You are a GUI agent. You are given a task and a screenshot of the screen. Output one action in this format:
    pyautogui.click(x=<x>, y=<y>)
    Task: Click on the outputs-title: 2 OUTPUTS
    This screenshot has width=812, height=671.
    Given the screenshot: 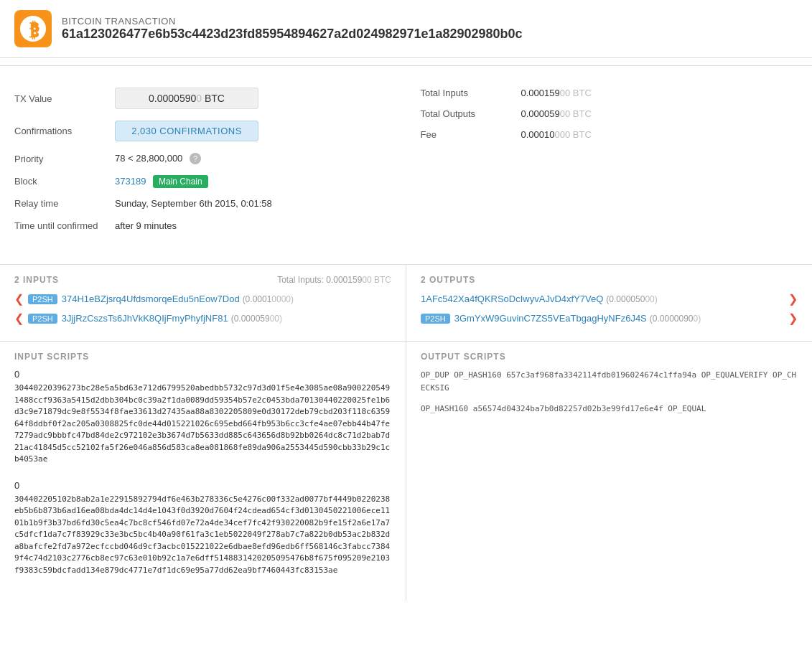 What is the action you would take?
    pyautogui.click(x=609, y=280)
    